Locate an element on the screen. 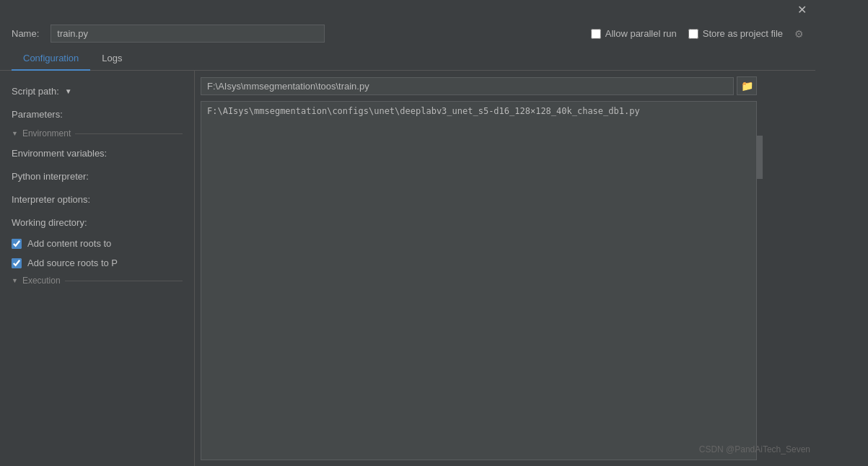 Image resolution: width=868 pixels, height=466 pixels. name-input is located at coordinates (188, 33).